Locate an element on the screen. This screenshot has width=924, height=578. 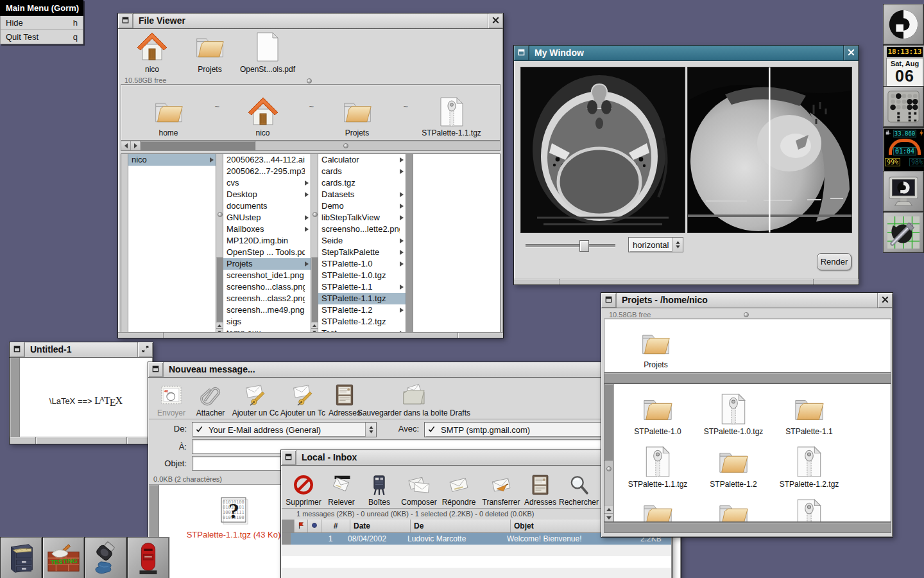
browser-item: screensho...class.png is located at coordinates (267, 287).